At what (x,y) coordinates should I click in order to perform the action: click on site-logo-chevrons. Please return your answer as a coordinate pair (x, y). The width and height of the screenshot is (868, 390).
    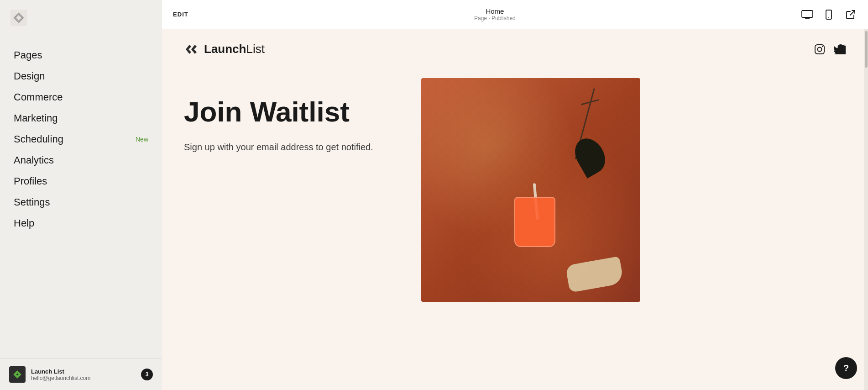
    Looking at the image, I should click on (193, 49).